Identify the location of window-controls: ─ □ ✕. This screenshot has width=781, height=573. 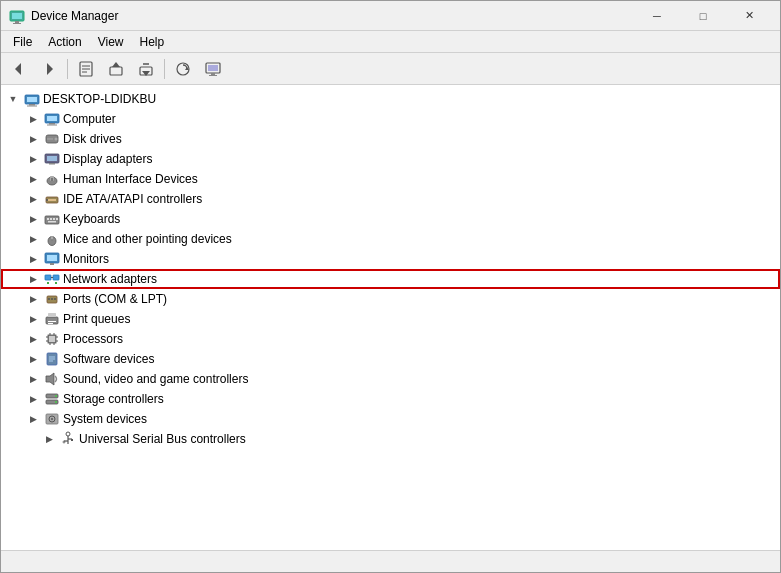
(703, 16).